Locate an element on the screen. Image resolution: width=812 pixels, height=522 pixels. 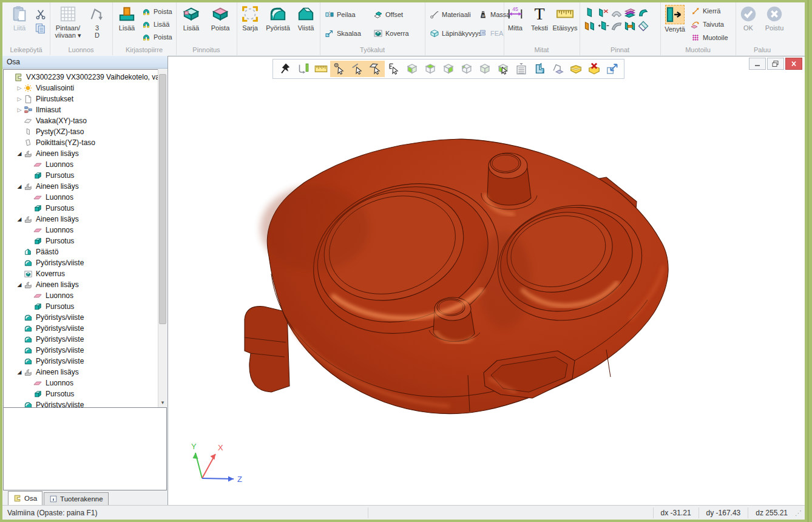
fit-view-tool is located at coordinates (612, 69).